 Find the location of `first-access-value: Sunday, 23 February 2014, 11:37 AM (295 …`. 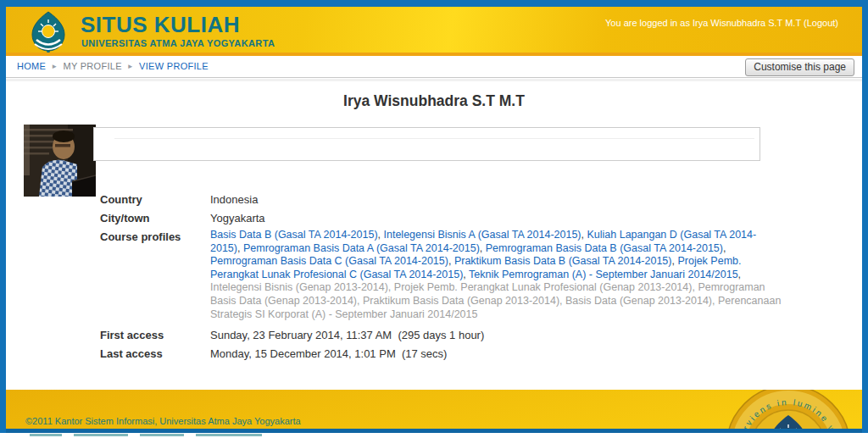

first-access-value: Sunday, 23 February 2014, 11:37 AM (295 … is located at coordinates (497, 335).